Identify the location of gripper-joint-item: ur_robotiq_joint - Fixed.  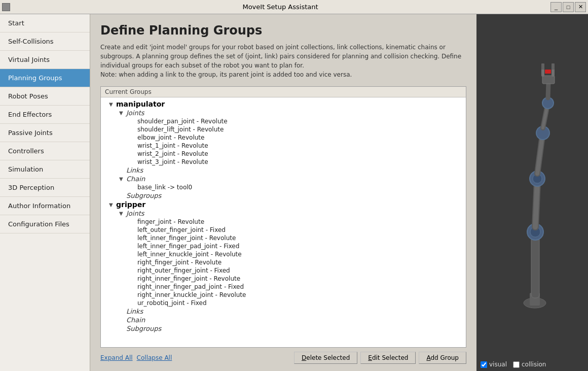
(283, 303).